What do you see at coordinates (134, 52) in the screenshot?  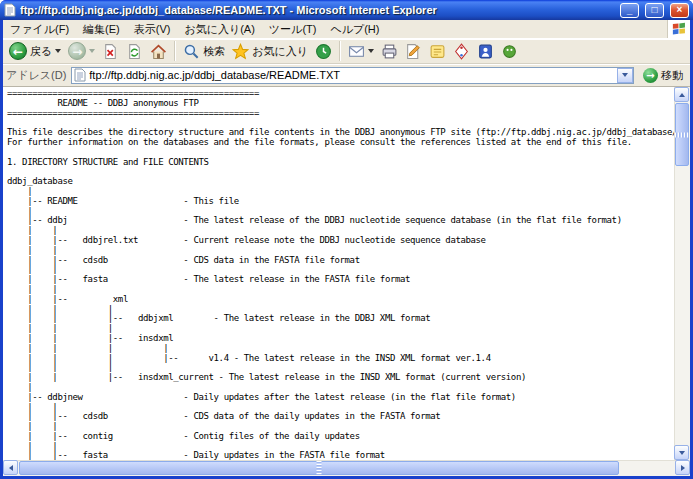 I see `refresh-icon` at bounding box center [134, 52].